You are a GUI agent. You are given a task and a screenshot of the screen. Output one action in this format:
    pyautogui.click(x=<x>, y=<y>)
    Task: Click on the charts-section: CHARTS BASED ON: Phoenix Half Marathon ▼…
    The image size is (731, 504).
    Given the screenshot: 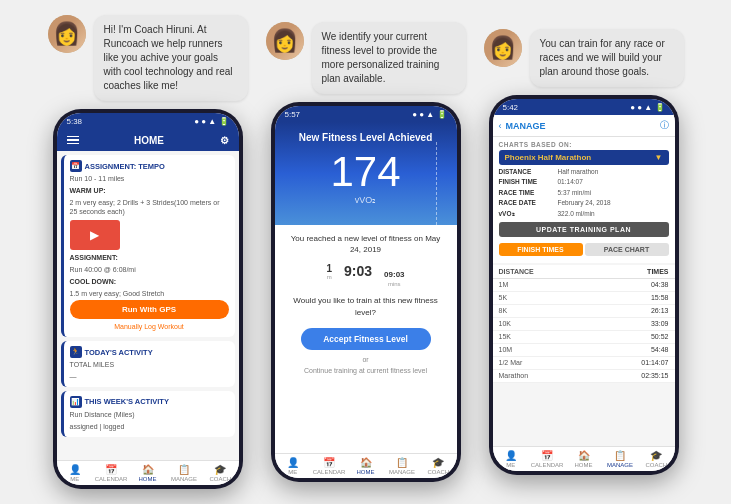 What is the action you would take?
    pyautogui.click(x=584, y=200)
    